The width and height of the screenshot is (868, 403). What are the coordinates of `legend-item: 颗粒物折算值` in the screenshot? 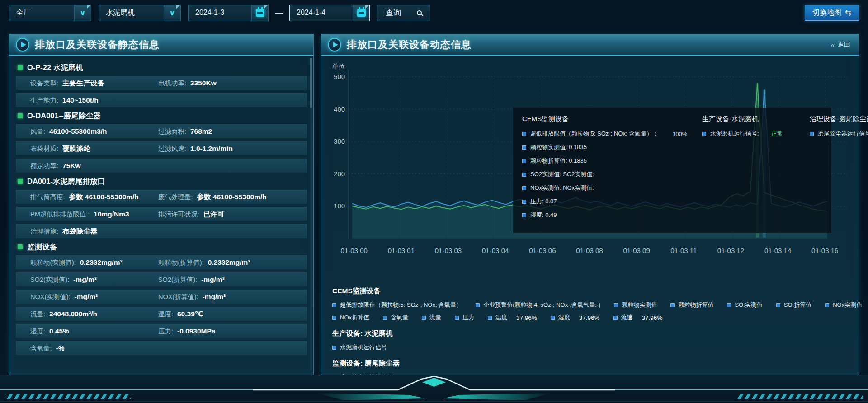 It's located at (692, 305).